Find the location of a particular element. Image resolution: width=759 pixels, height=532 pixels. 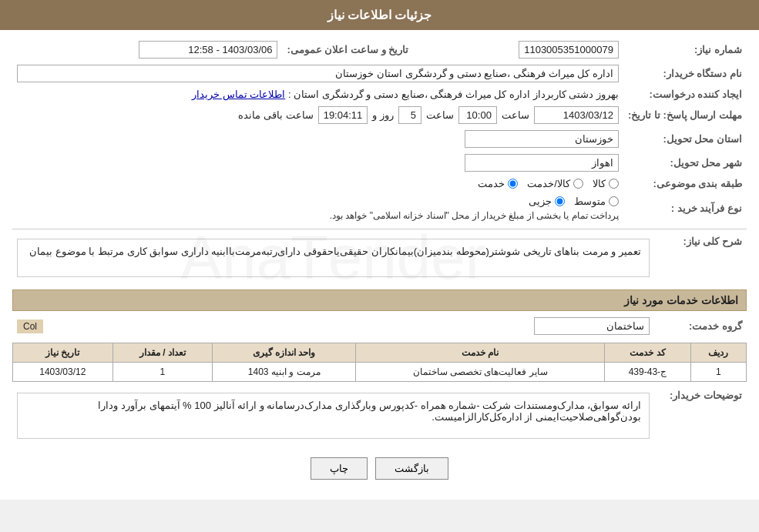

remaining-label: ساعت باقی مانده is located at coordinates (276, 115).